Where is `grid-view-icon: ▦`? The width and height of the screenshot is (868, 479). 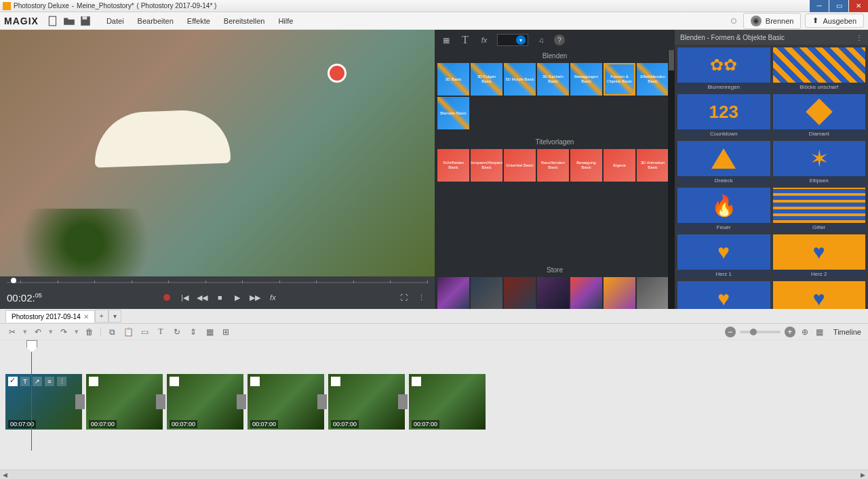
grid-view-icon: ▦ is located at coordinates (446, 40).